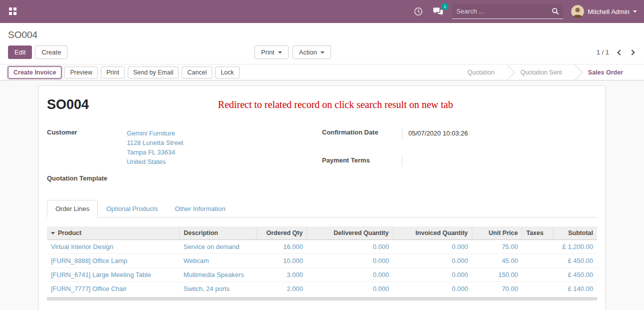  What do you see at coordinates (497, 275) in the screenshot?
I see `cell-unit-price: 150.00` at bounding box center [497, 275].